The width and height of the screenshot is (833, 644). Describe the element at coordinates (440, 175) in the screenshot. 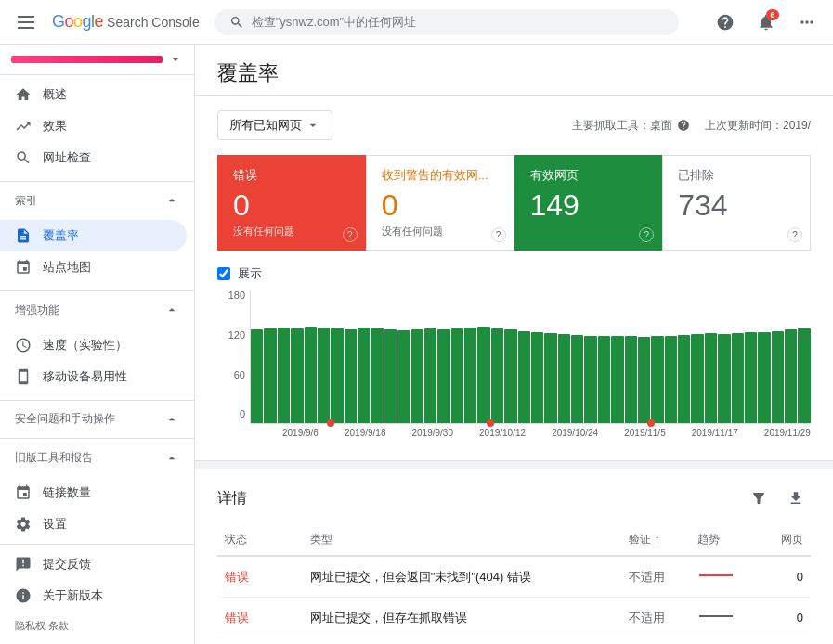

I see `stat-card-warning-label: 收到警告的有效网...` at that location.